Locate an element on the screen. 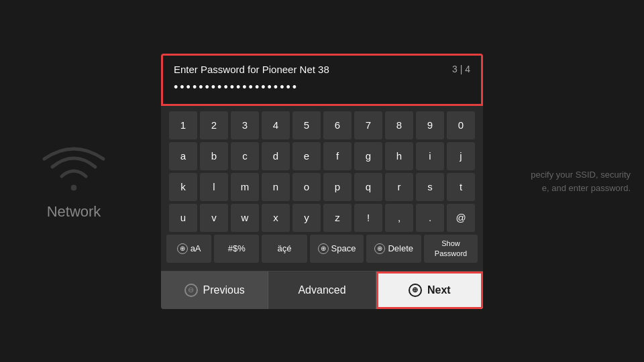 The image size is (644, 362). key-z: z is located at coordinates (337, 218).